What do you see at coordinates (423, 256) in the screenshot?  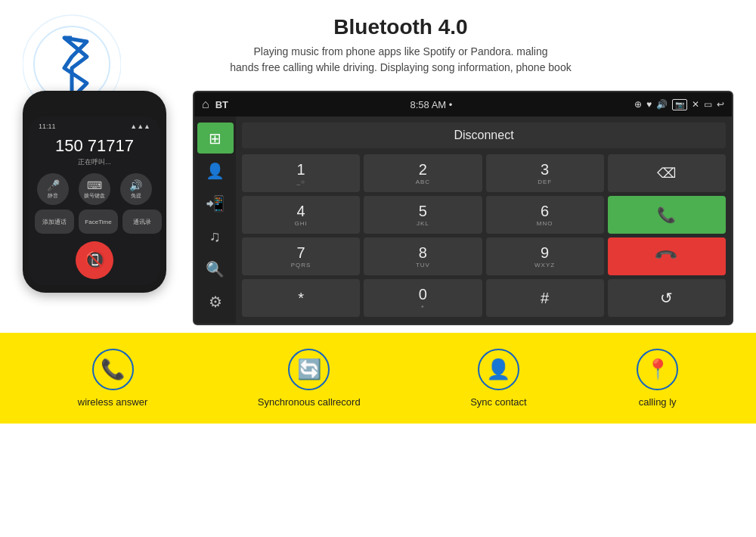 I see `dial-key-9: 8TUV` at bounding box center [423, 256].